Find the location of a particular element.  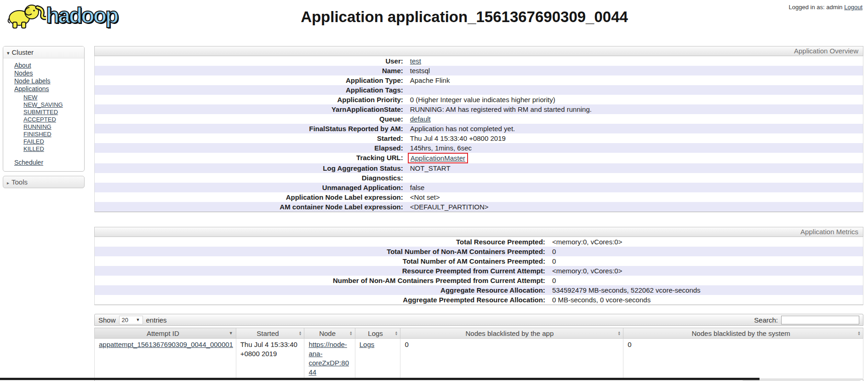

overview-row-started: Started: Thu Jul 4 15:33:40 +0800 2019 is located at coordinates (479, 138).